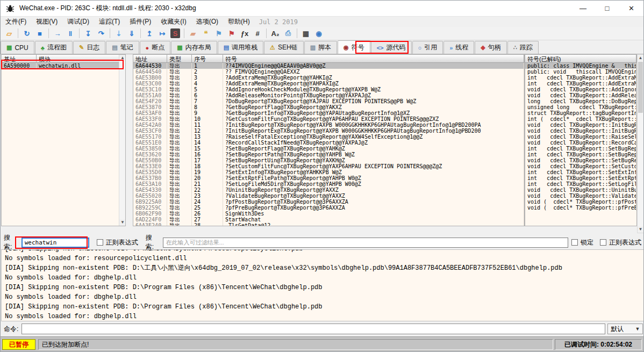 This screenshot has height=352, width=644. What do you see at coordinates (180, 59) in the screenshot?
I see `symbols-column-header: 类型` at bounding box center [180, 59].